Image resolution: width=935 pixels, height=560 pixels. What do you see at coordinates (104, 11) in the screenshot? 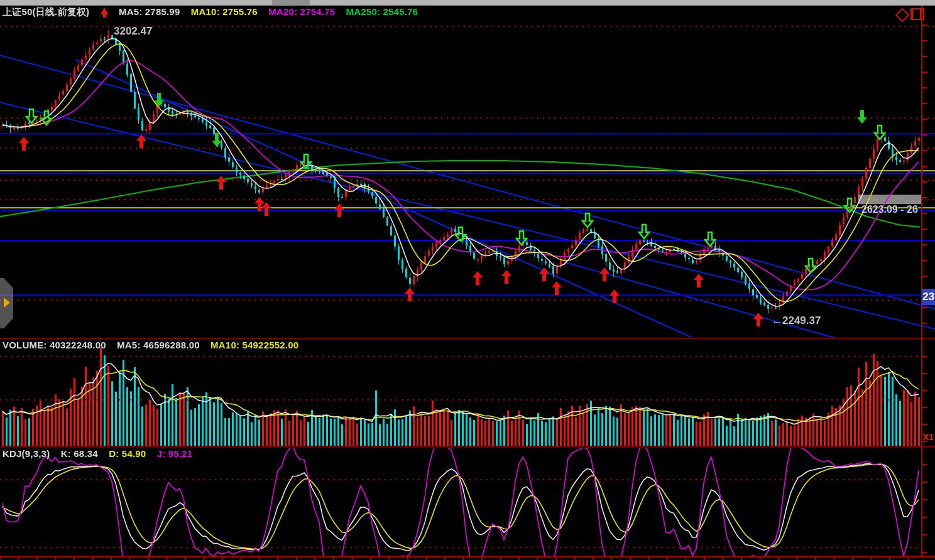
I see `up-arrow-icon` at bounding box center [104, 11].